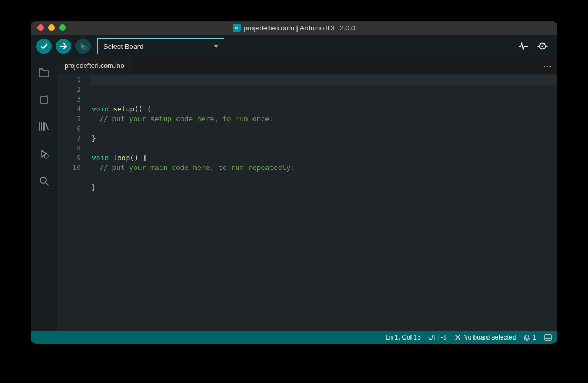 This screenshot has height=383, width=588. What do you see at coordinates (44, 181) in the screenshot?
I see `search-icon` at bounding box center [44, 181].